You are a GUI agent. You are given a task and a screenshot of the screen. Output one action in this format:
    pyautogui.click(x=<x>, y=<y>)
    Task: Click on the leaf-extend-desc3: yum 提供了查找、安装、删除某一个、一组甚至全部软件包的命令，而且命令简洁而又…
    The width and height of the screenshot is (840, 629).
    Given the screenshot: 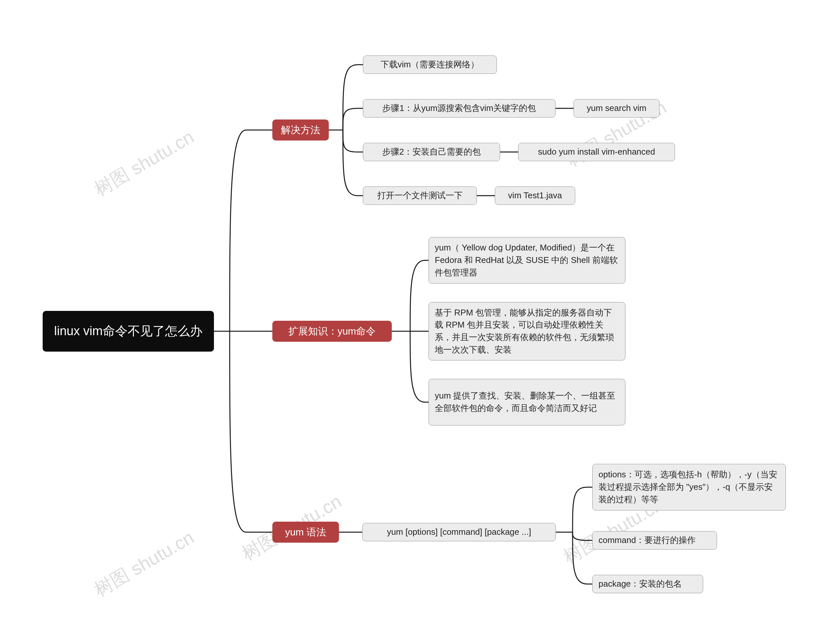 What is the action you would take?
    pyautogui.click(x=527, y=402)
    